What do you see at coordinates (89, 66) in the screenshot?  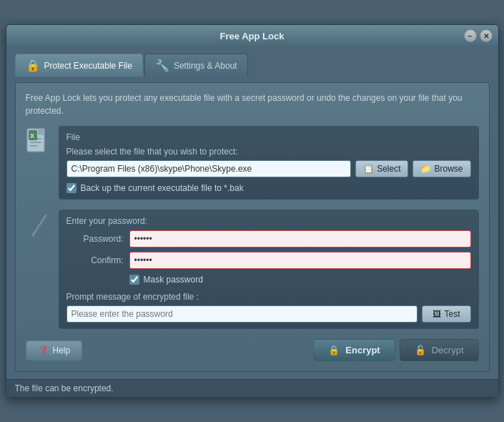 I see `tab-protect-label: Protect Executable File` at bounding box center [89, 66].